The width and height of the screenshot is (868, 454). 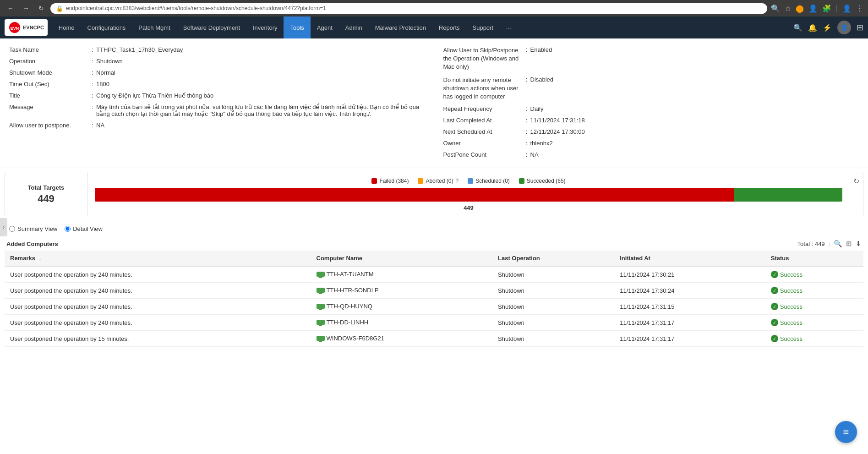 I want to click on chart-refresh-button: ↻, so click(x=857, y=181).